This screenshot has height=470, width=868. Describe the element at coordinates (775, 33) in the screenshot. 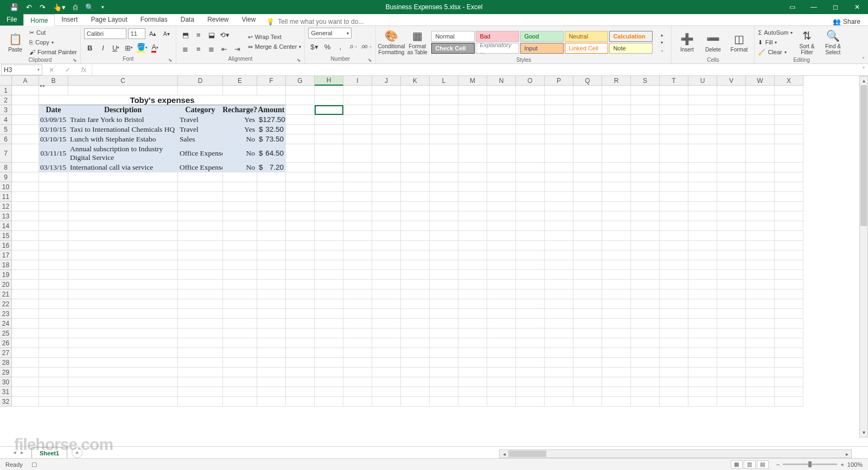

I see `autosum-button: ΣAutoSum▾` at that location.